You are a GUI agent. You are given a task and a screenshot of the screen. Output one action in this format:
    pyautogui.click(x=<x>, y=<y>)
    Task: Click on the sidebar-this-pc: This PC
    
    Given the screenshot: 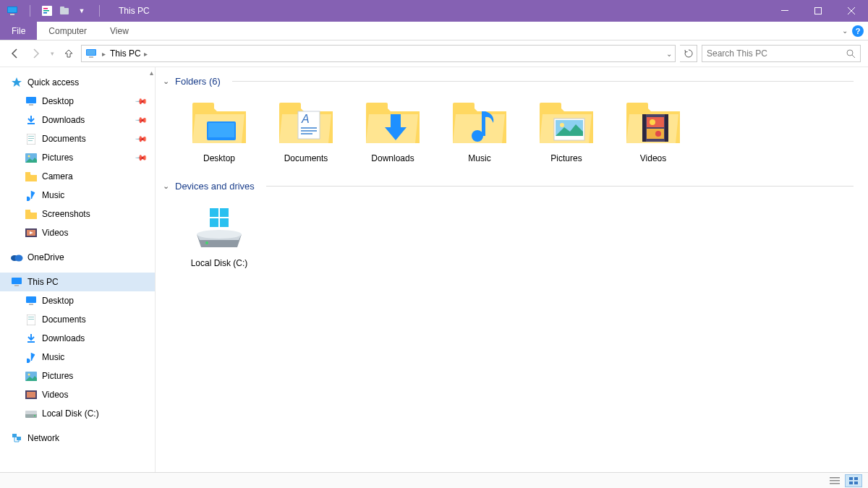 What is the action you would take?
    pyautogui.click(x=77, y=282)
    